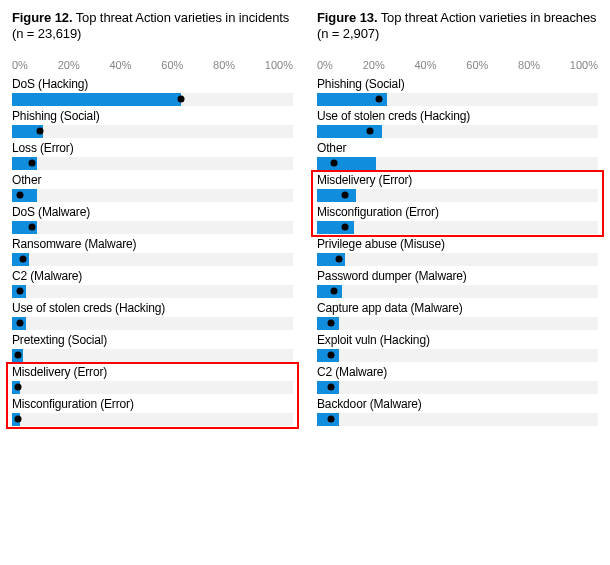 The width and height of the screenshot is (610, 565). What do you see at coordinates (458, 156) in the screenshot?
I see `chart-row: Other` at bounding box center [458, 156].